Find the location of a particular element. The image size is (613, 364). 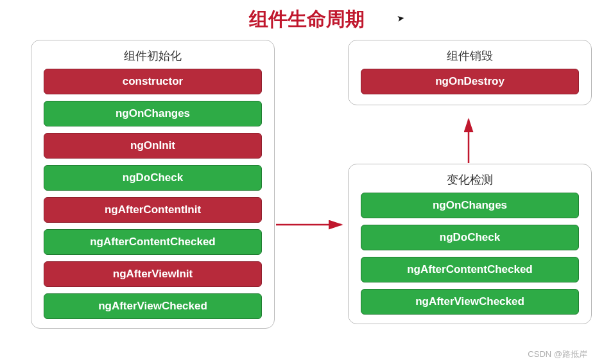

lifecycle-hook-label: ngOnInit is located at coordinates (153, 146).